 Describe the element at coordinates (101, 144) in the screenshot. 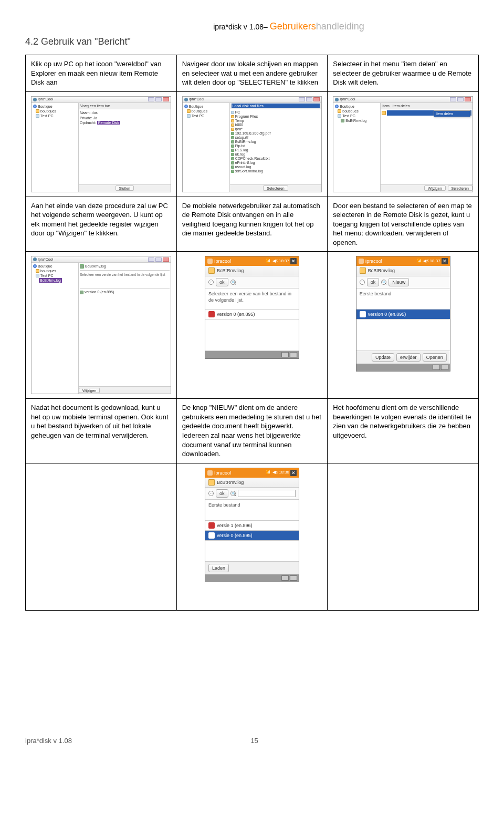

I see `step-1-screenshot: Ipra*Cool Boutique boutiques Test PC Voe…` at that location.